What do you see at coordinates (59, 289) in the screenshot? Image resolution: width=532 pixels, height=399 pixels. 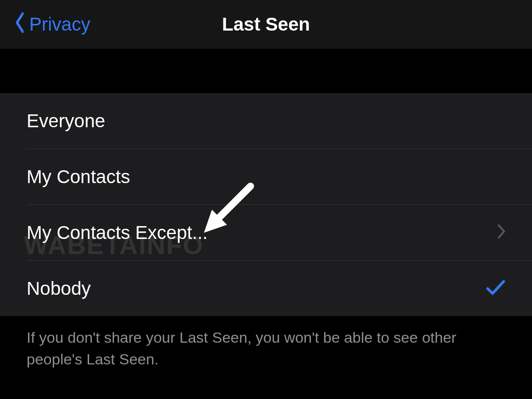 I see `option-label: Nobody` at bounding box center [59, 289].